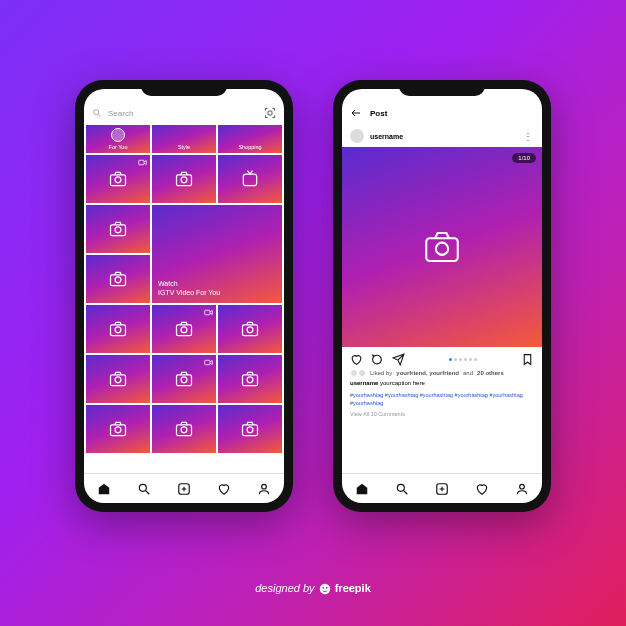  Describe the element at coordinates (356, 113) in the screenshot. I see `back-icon` at that location.